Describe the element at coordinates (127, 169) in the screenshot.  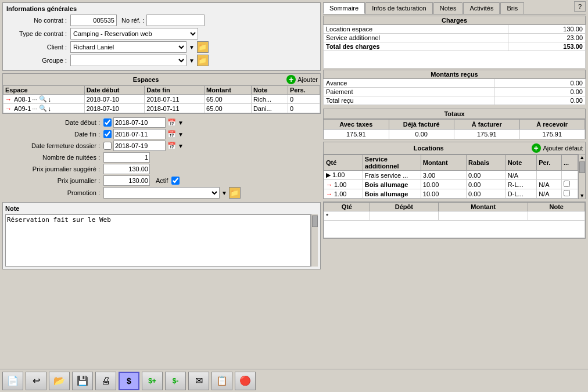
I see `prix-suggere-input` at that location.